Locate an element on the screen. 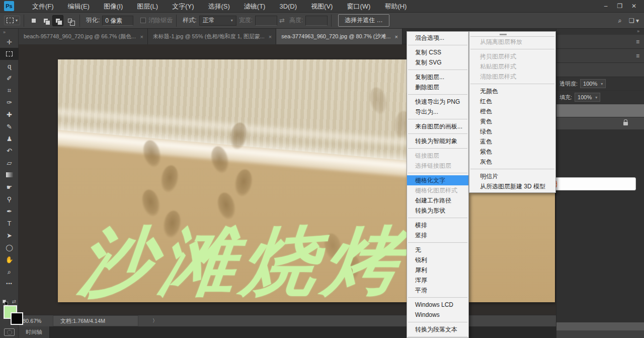 The height and width of the screenshot is (338, 644). toolbar-collapse-icon: » is located at coordinates (9, 32).